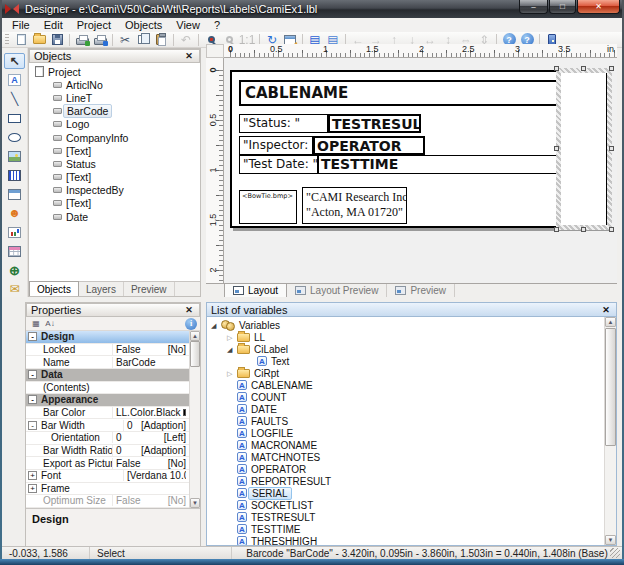 Image resolution: width=624 pixels, height=565 pixels. I want to click on var-folder-cilabel: CiLabel, so click(406, 349).